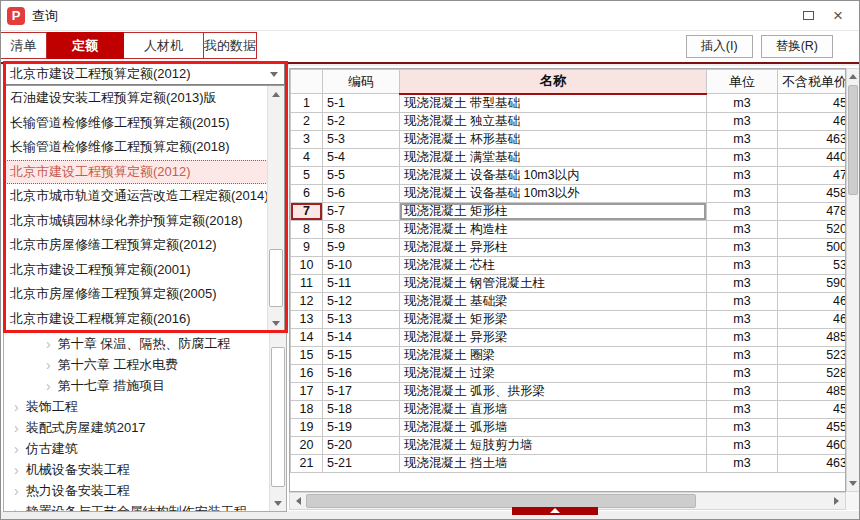 This screenshot has height=520, width=860. Describe the element at coordinates (276, 208) in the screenshot. I see `dropdown-scrollbar` at that location.